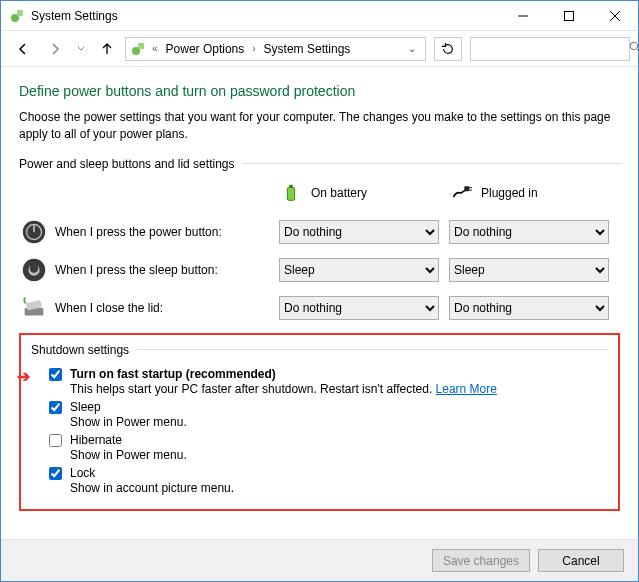 The image size is (639, 582). What do you see at coordinates (128, 440) in the screenshot?
I see `hibernate-option-label: Hibernate` at bounding box center [128, 440].